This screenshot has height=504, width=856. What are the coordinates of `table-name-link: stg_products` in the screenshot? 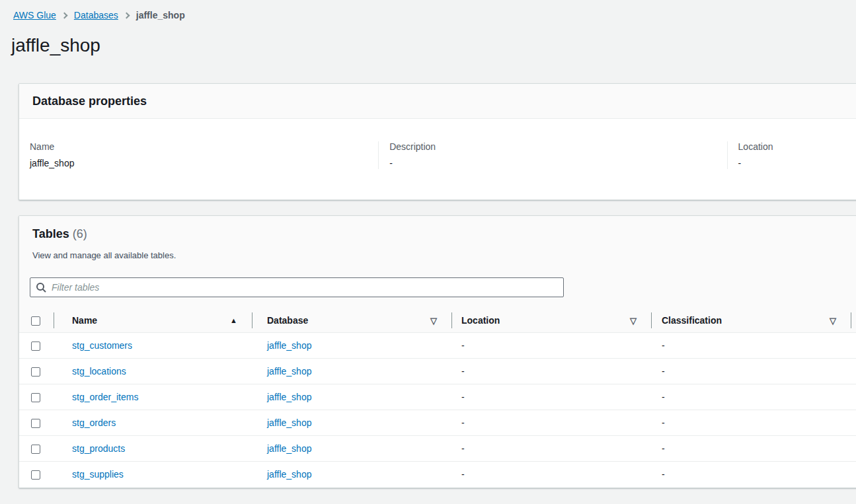 It's located at (98, 449).